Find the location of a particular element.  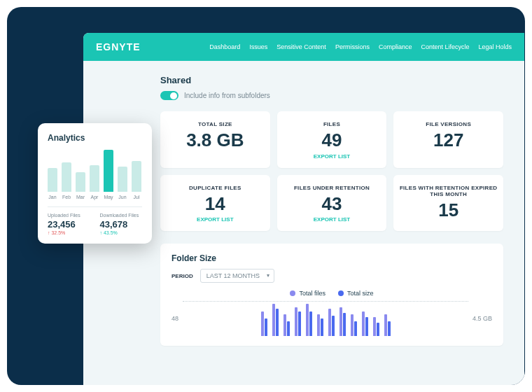

y-axis-left: 48 is located at coordinates (175, 318).